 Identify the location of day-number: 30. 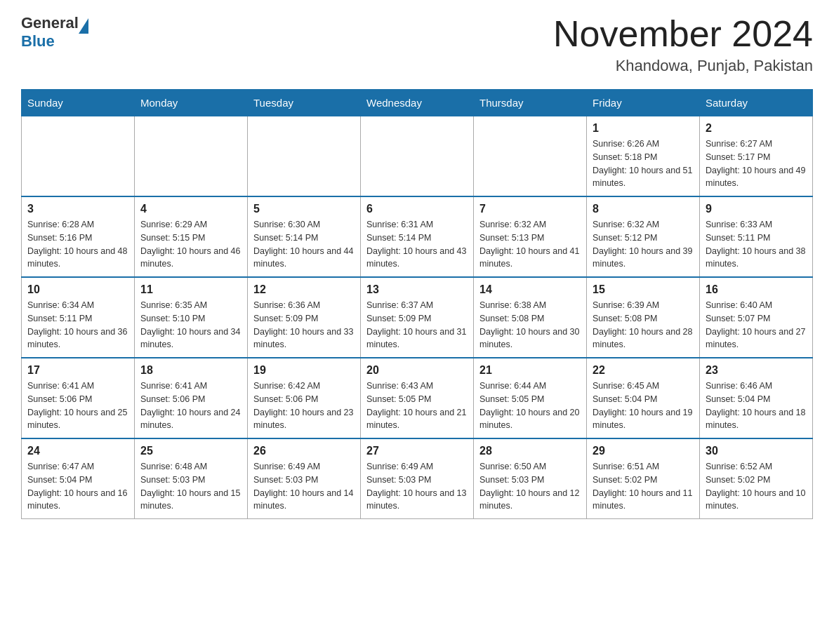
(756, 451).